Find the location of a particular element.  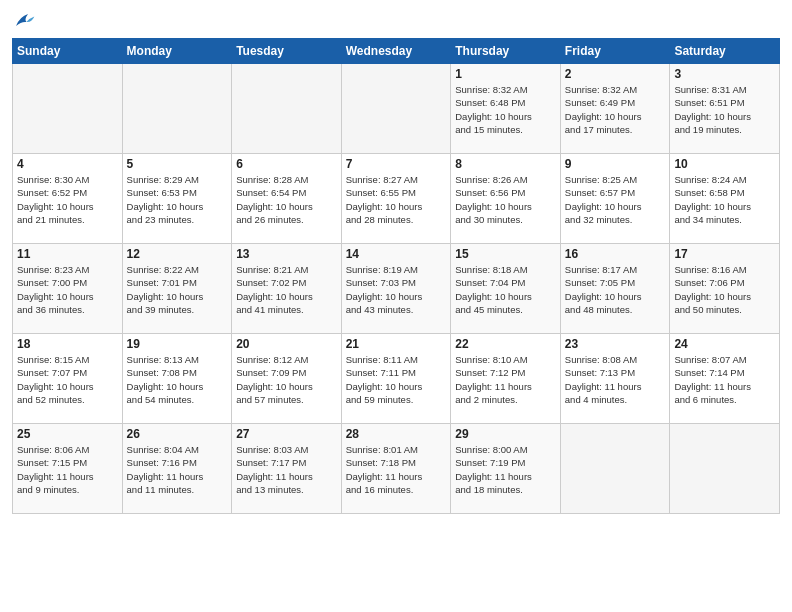

calendar-cell: 7Sunrise: 8:27 AM Sunset: 6:55 PM Daylig… is located at coordinates (396, 199).